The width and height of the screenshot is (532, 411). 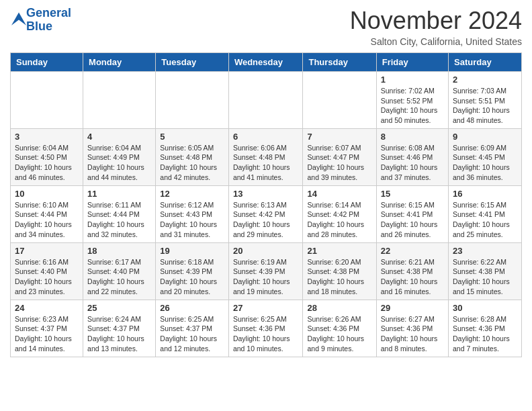 I want to click on day-number: 19, so click(x=192, y=251).